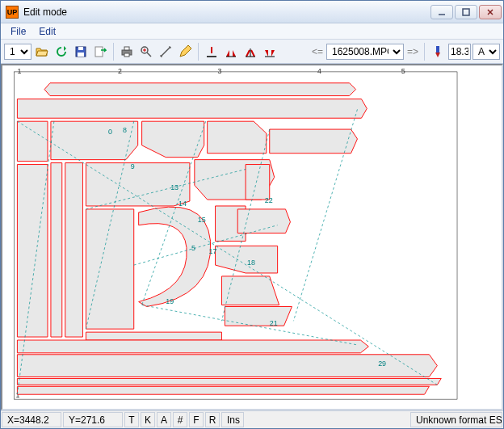 This screenshot has width=504, height=429. I want to click on svg-text: 29, so click(382, 364).